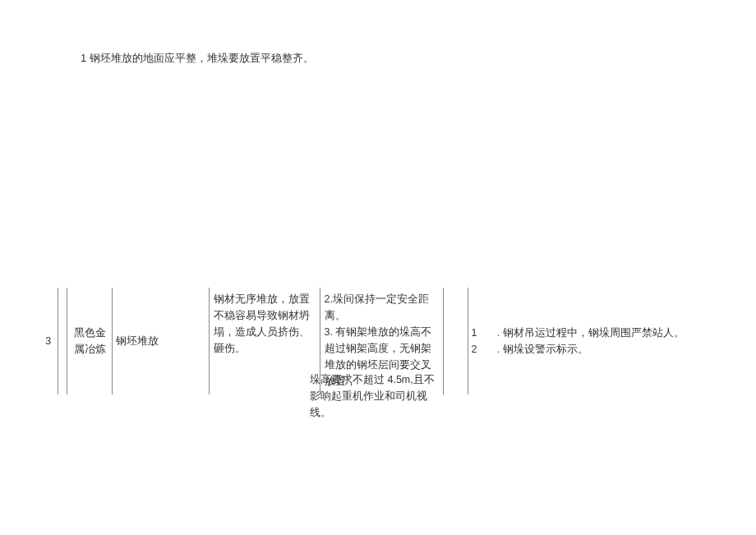  I want to click on cell-category: 黑色金属冶炼, so click(89, 341).